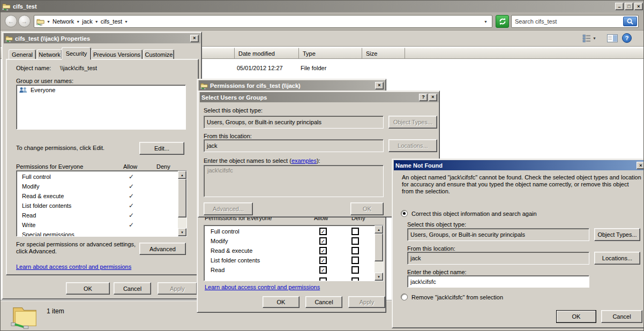  I want to click on examples-link: examples, so click(304, 161).